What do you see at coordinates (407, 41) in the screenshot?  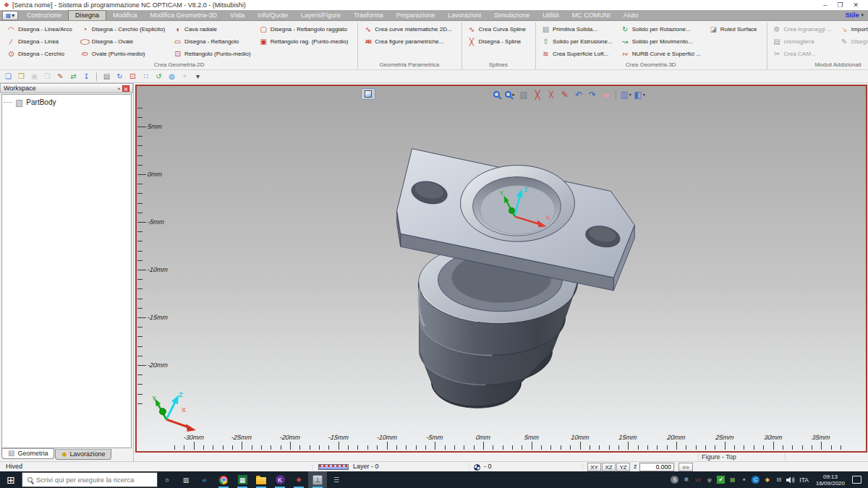 I see `crea-figure-parametriche-button: ABCrea figure parametriche...` at bounding box center [407, 41].